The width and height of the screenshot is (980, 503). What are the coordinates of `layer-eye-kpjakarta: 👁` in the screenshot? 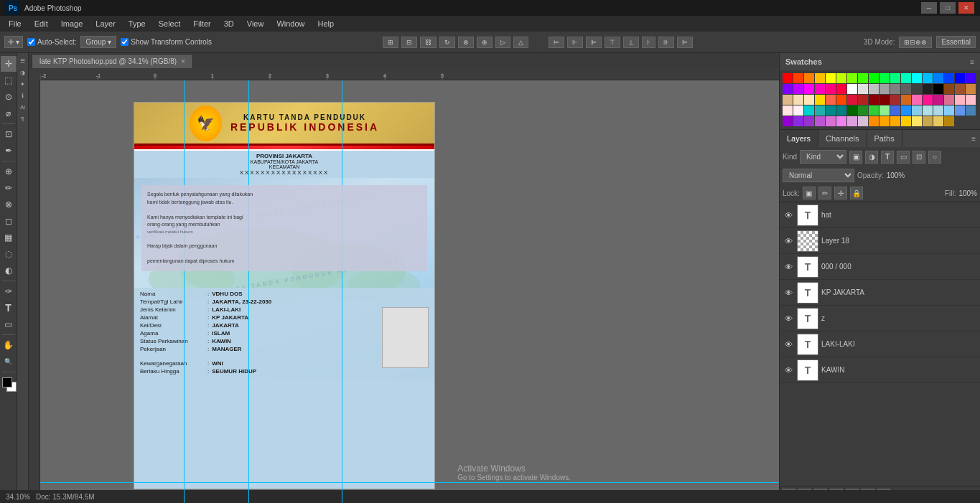 It's located at (788, 293).